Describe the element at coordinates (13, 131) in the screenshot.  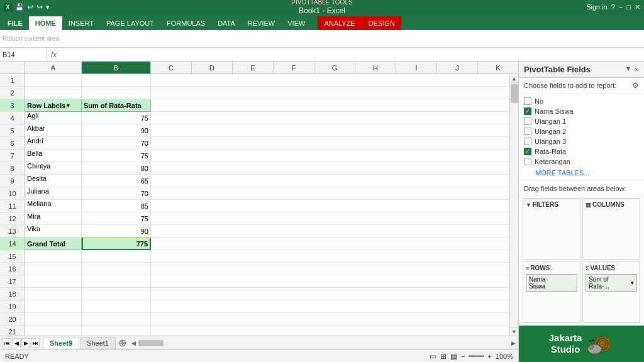
I see `row-header-5: 5` at that location.